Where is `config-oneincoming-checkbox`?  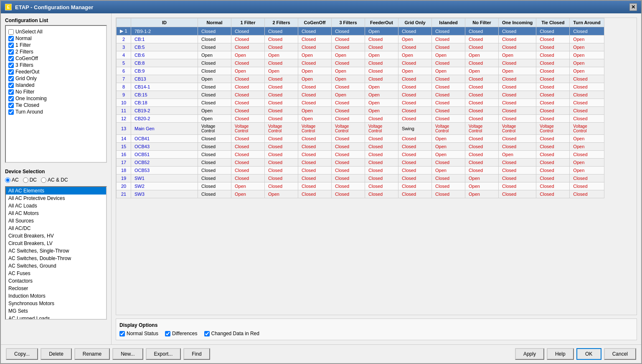
config-oneincoming-checkbox is located at coordinates (11, 99).